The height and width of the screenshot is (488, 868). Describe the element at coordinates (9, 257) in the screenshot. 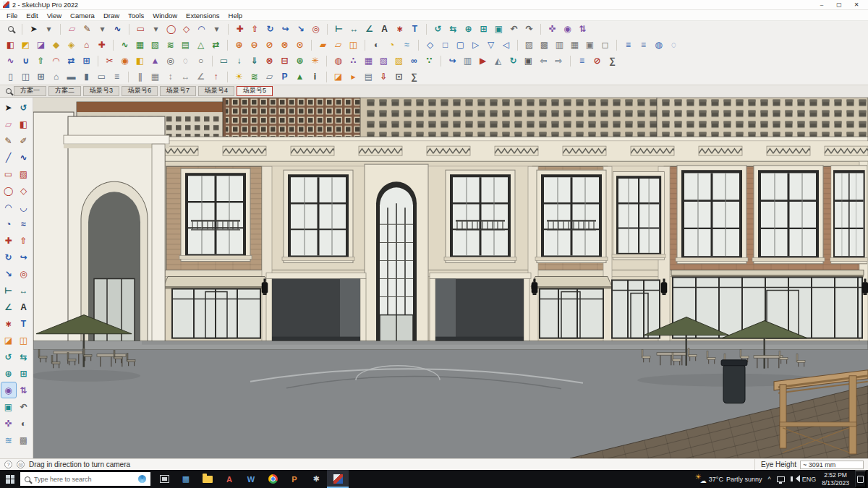

I see `rotate-icon: ↻` at that location.